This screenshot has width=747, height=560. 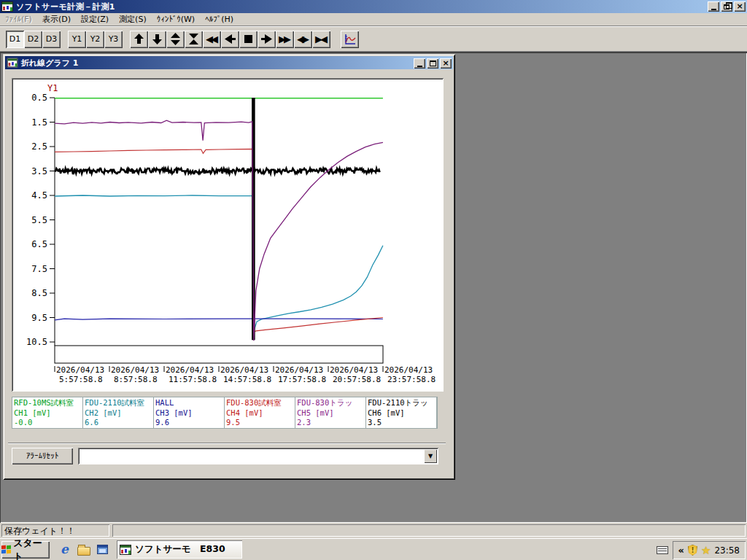 What do you see at coordinates (411, 379) in the screenshot?
I see `x-time-label: 23:57:58.8` at bounding box center [411, 379].